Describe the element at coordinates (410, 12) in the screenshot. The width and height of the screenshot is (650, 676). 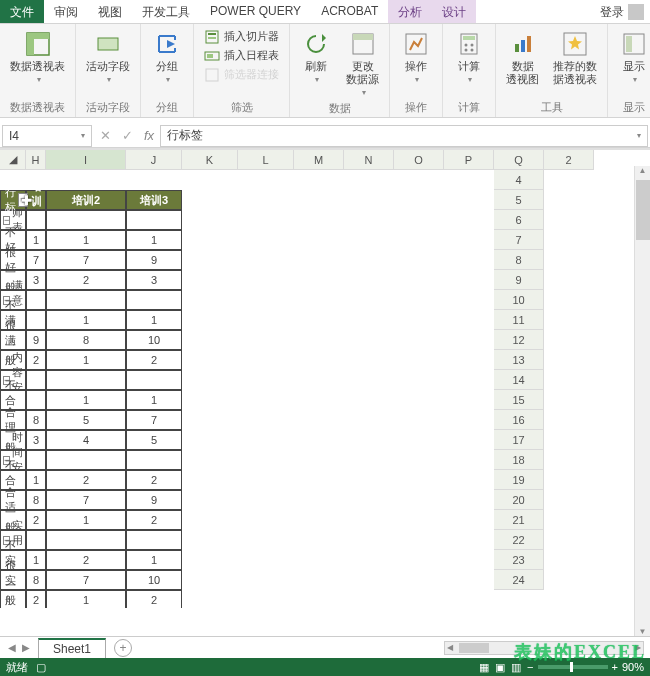
I see `tab-analyze: 分析` at that location.